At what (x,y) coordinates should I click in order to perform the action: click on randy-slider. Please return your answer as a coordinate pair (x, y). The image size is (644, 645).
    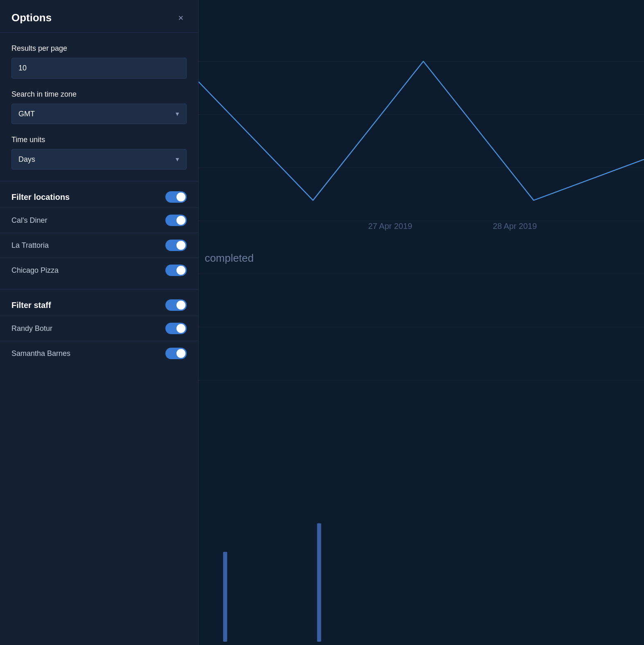
    Looking at the image, I should click on (176, 328).